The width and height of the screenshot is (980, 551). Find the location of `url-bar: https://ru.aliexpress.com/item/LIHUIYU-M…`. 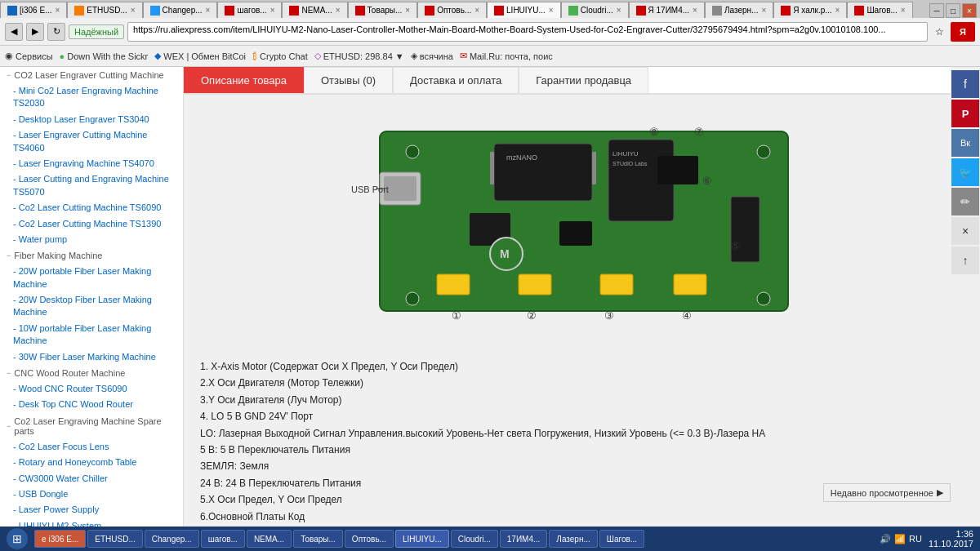

url-bar: https://ru.aliexpress.com/item/LIHUIYU-M… is located at coordinates (528, 32).